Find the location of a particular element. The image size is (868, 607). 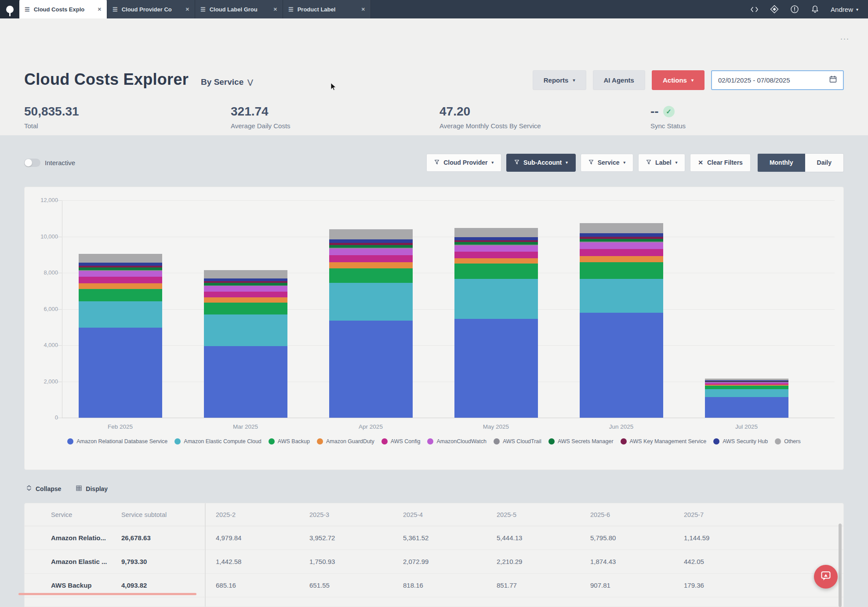

stacked-bar-mar-2025 is located at coordinates (246, 344).